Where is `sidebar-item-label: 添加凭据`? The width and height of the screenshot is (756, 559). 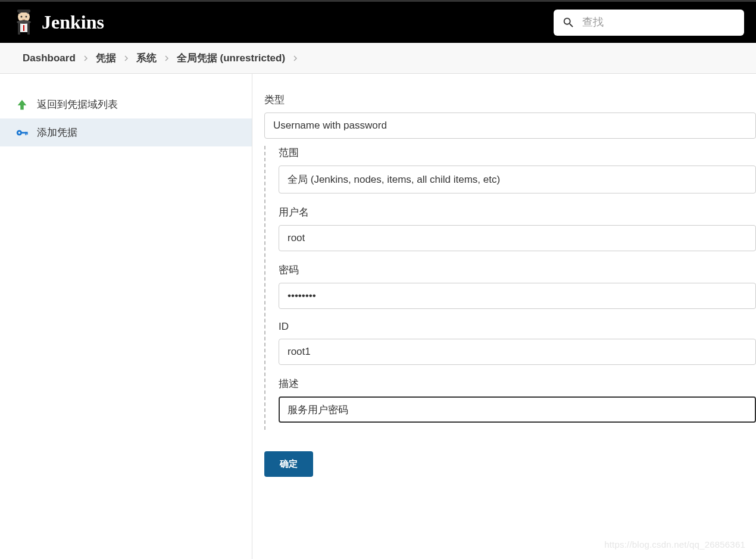 sidebar-item-label: 添加凭据 is located at coordinates (57, 132).